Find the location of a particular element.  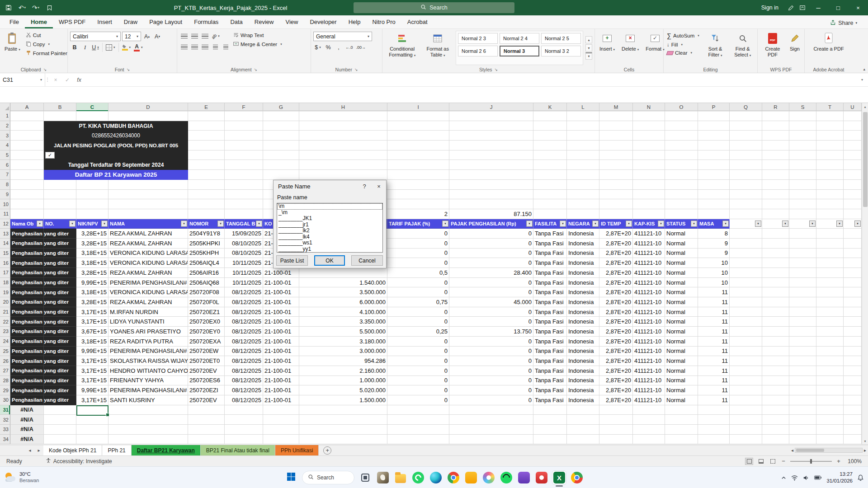

column-header-S: S is located at coordinates (803, 107).